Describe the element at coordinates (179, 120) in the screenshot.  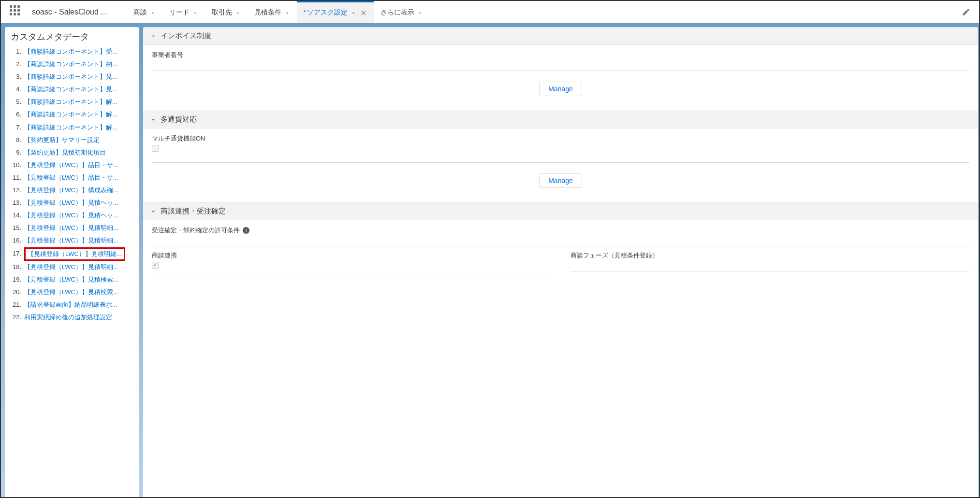
I see `section-title: 多通貨対応` at that location.